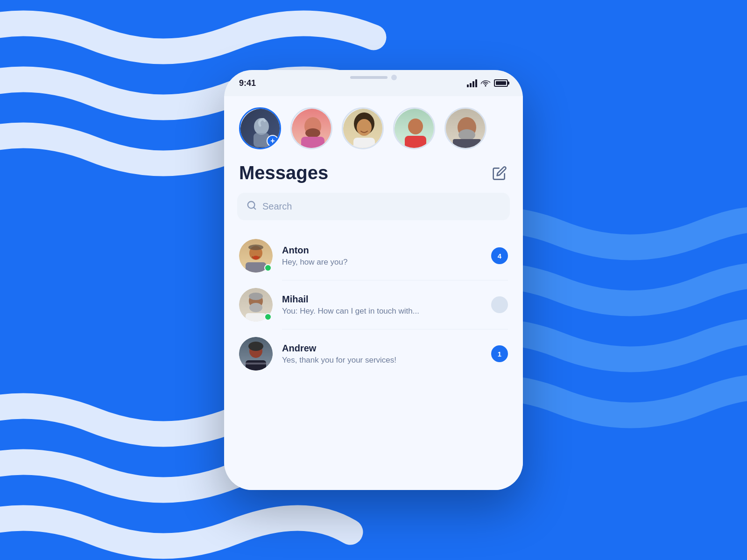  What do you see at coordinates (394, 77) in the screenshot?
I see `notch-sensor` at bounding box center [394, 77].